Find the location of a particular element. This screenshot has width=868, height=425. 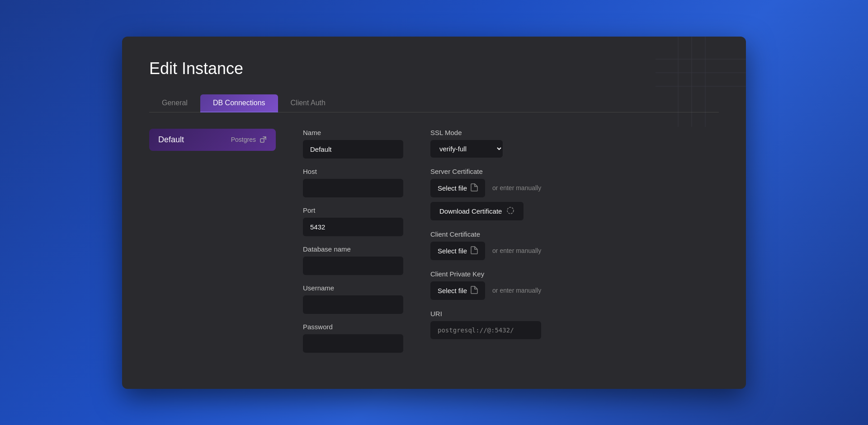

uri-label: URI is located at coordinates (486, 313).